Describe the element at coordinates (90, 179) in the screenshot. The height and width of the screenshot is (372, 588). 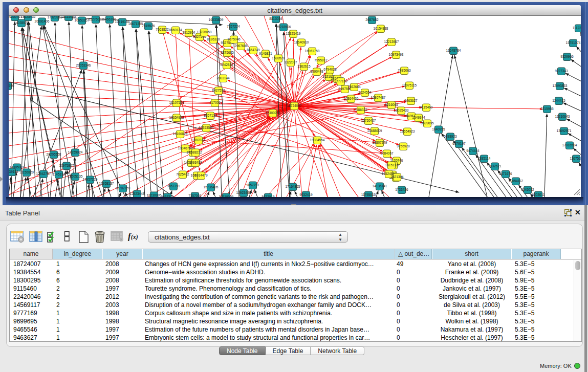
I see `svg-text: 17957225` at that location.